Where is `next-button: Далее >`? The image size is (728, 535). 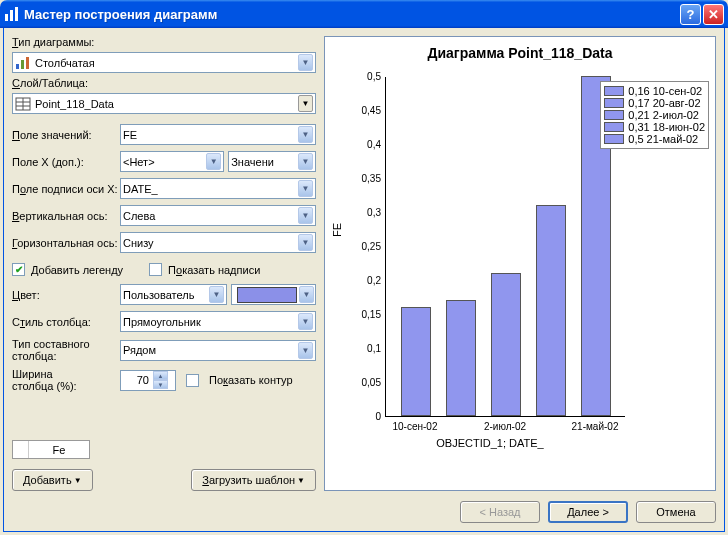 next-button: Далее > is located at coordinates (588, 512).